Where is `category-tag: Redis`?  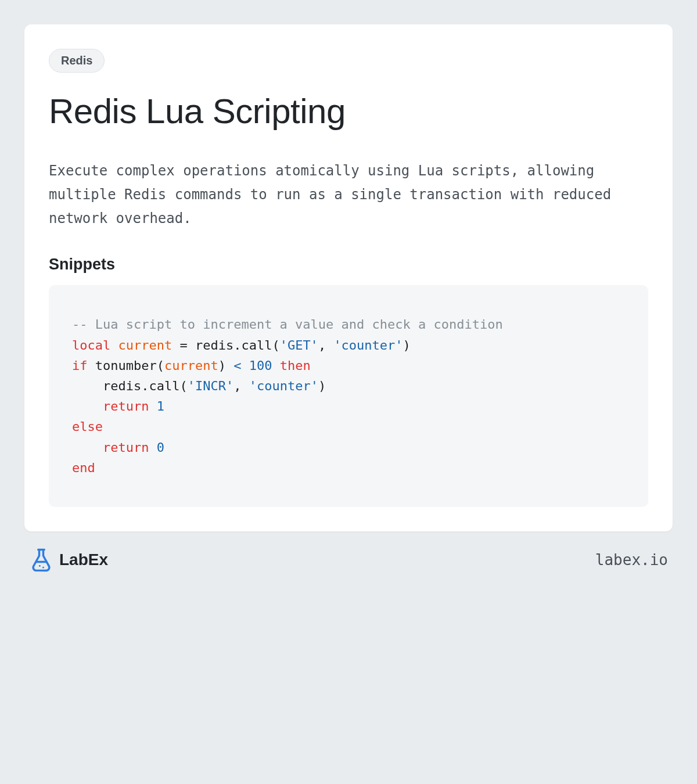 category-tag: Redis is located at coordinates (77, 60).